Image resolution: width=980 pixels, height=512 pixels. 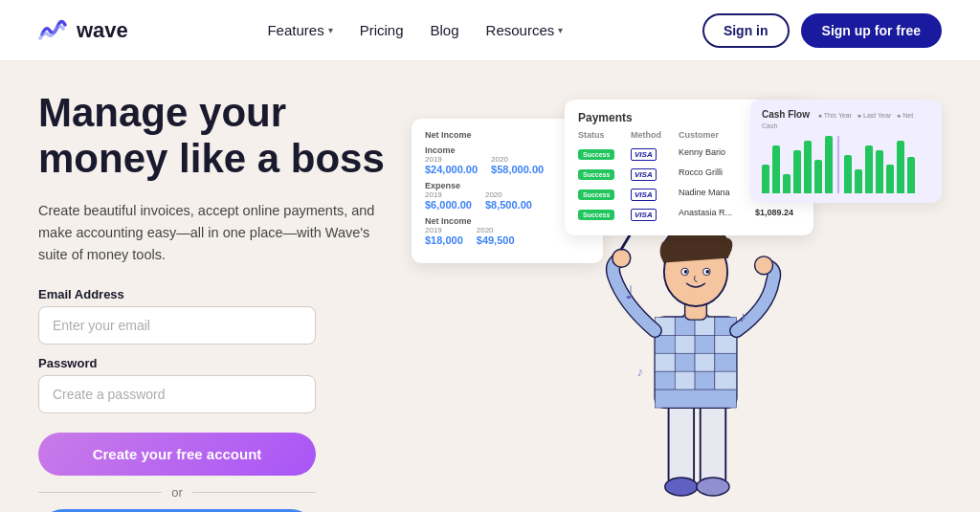 What do you see at coordinates (689, 212) in the screenshot?
I see `table-row: Success VISA Anastasia R... $1,089.24` at bounding box center [689, 212].